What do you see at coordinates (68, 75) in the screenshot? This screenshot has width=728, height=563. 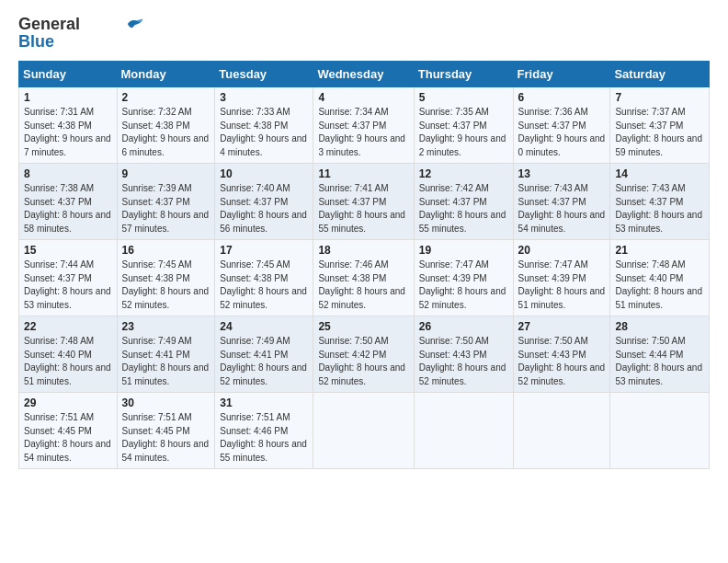 I see `header-sunday: Sunday` at bounding box center [68, 75].